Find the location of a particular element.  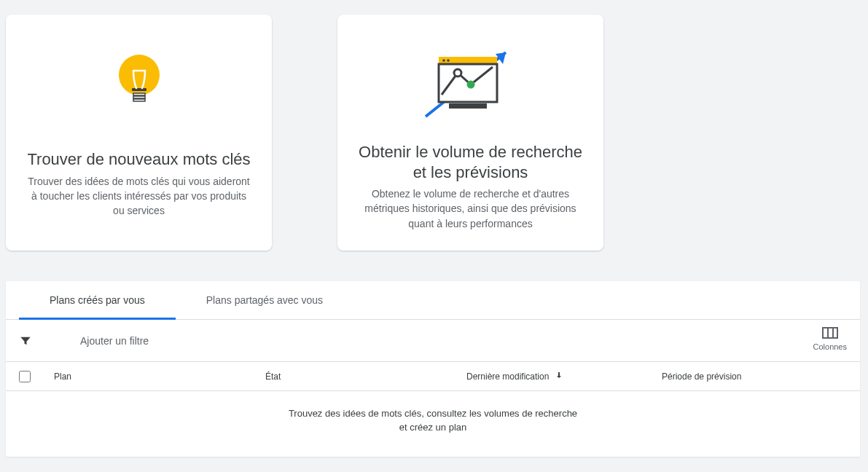

columns-label: Colonnes is located at coordinates (830, 347).